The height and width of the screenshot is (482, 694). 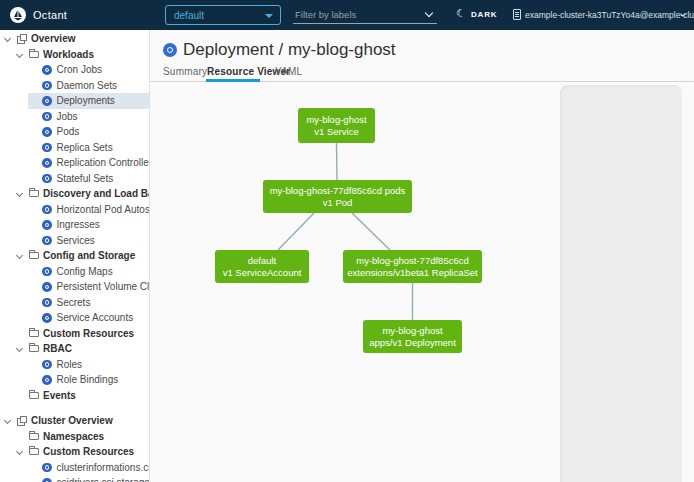 I want to click on sidebar-item-discovery-and-load-balancing: Discovery and Load Balancing, so click(x=74, y=194).